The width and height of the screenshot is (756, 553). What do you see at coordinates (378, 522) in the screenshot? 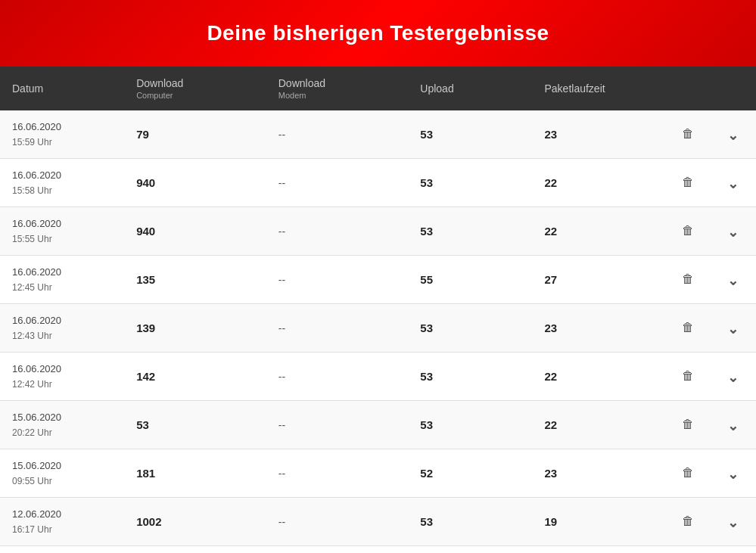
I see `table-row: 12.06.2020 16:17 Uhr 1002 -- 53 19 🗑 ⌄` at bounding box center [378, 522].